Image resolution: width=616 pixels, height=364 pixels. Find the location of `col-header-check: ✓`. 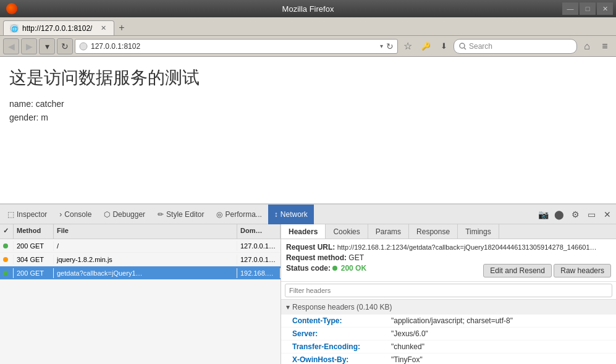

col-header-check: ✓ is located at coordinates (7, 231).